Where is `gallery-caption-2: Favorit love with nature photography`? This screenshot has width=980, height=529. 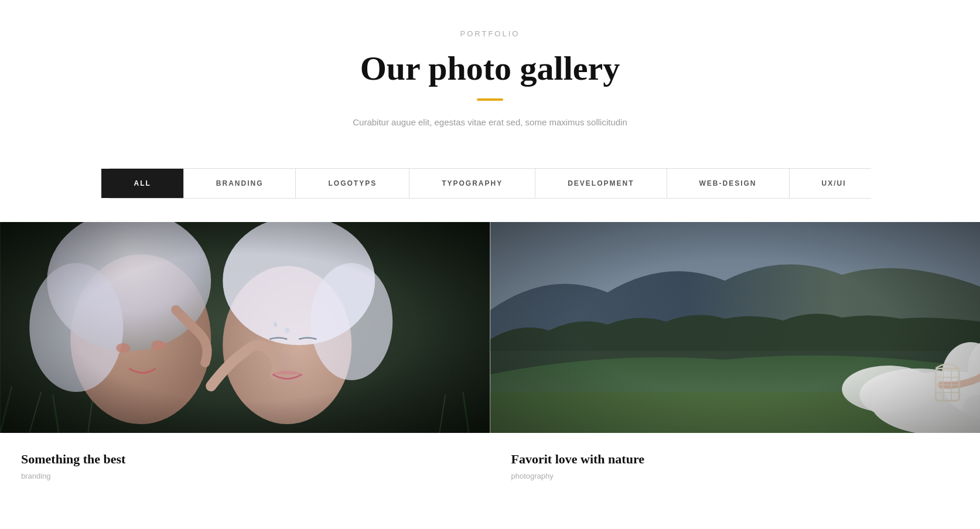 gallery-caption-2: Favorit love with nature photography is located at coordinates (736, 467).